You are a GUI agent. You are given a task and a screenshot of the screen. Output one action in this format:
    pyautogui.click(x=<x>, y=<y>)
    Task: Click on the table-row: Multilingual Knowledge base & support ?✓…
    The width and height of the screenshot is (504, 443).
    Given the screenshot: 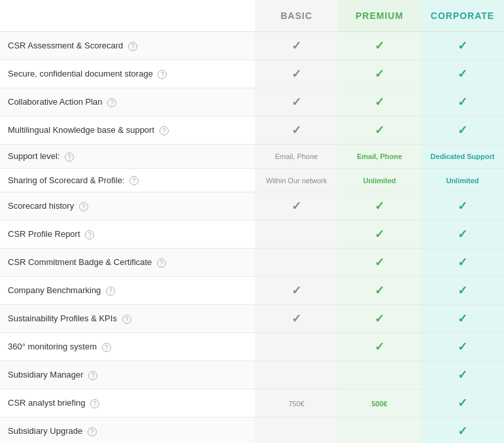 What is the action you would take?
    pyautogui.click(x=252, y=131)
    